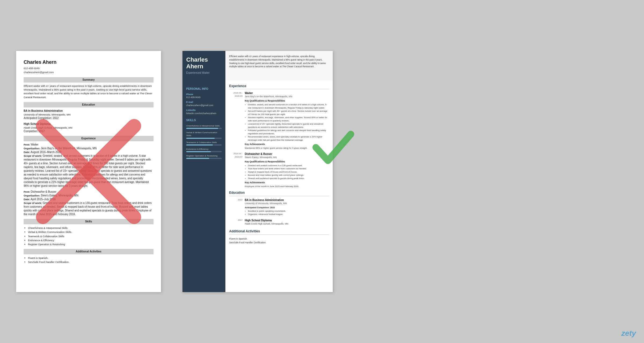 This screenshot has width=644, height=343. What do you see at coordinates (91, 232) in the screenshot?
I see `skill-2: Verbal & Written Communication Skills` at bounding box center [91, 232].